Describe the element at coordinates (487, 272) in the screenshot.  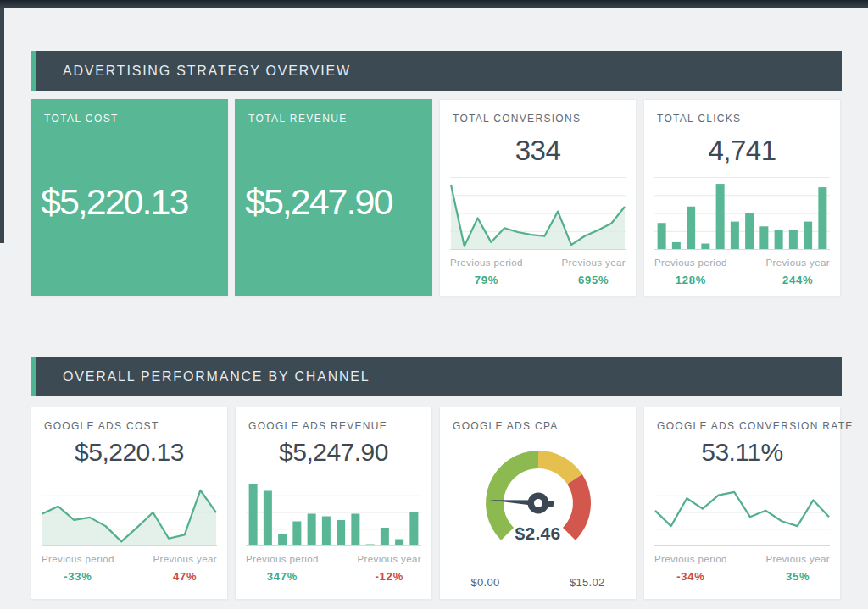
I see `previous-period-block: Previous period 79%` at that location.